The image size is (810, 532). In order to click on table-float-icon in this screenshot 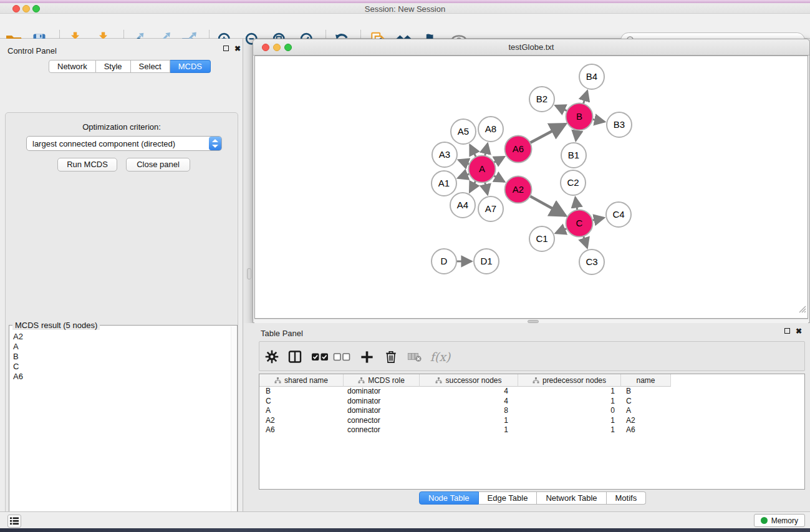, I will do `click(787, 331)`.